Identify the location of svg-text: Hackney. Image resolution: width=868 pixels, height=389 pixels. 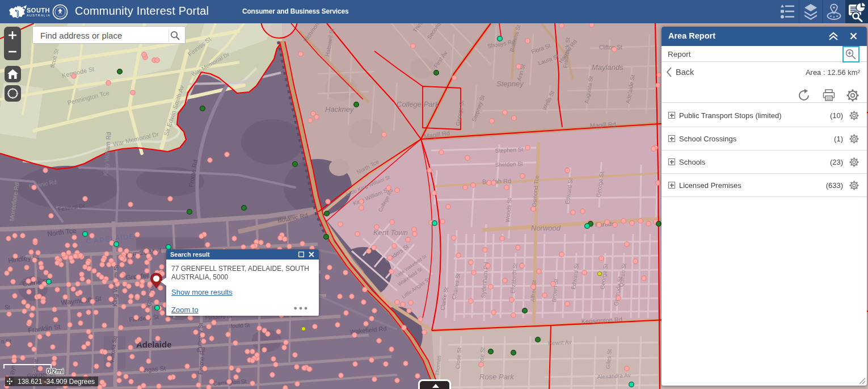
(340, 109).